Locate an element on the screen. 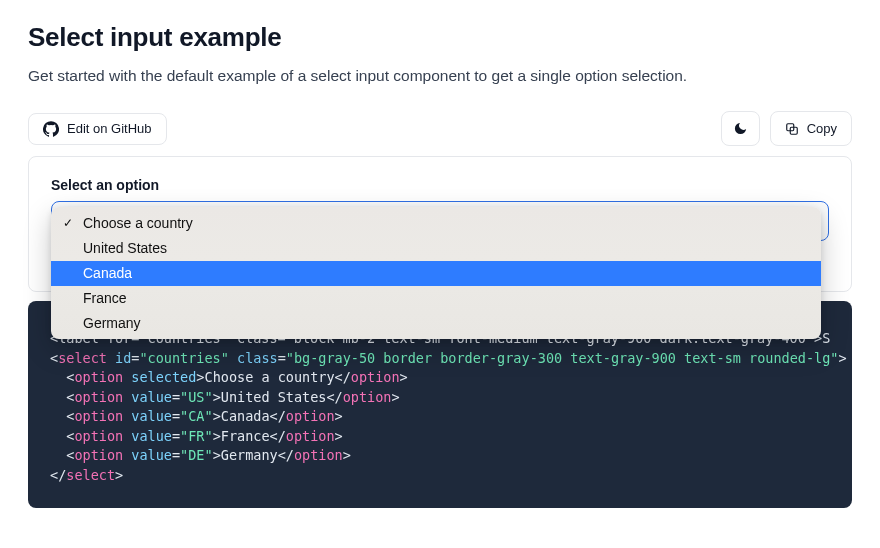  dropdown-option-label: France is located at coordinates (105, 298).